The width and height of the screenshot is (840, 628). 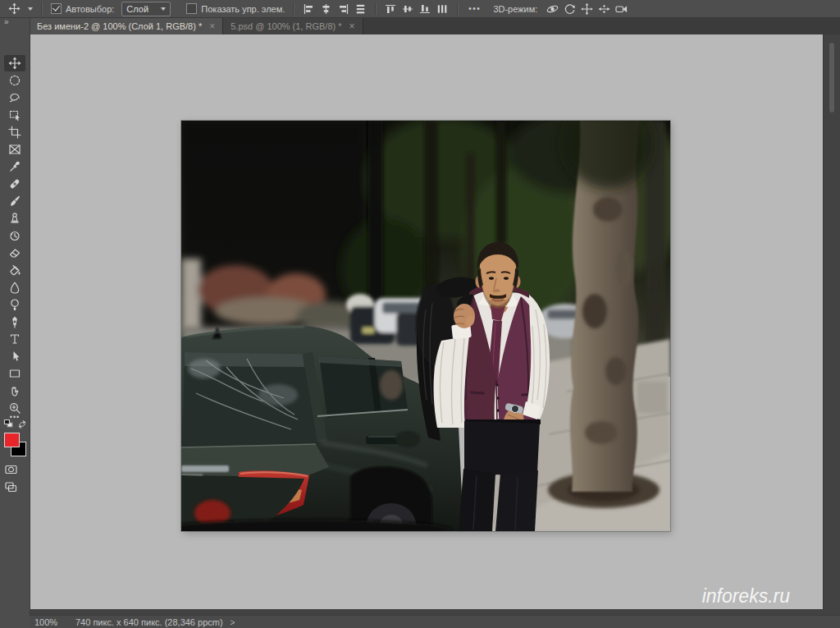 What do you see at coordinates (622, 9) in the screenshot?
I see `movie-camera-icon` at bounding box center [622, 9].